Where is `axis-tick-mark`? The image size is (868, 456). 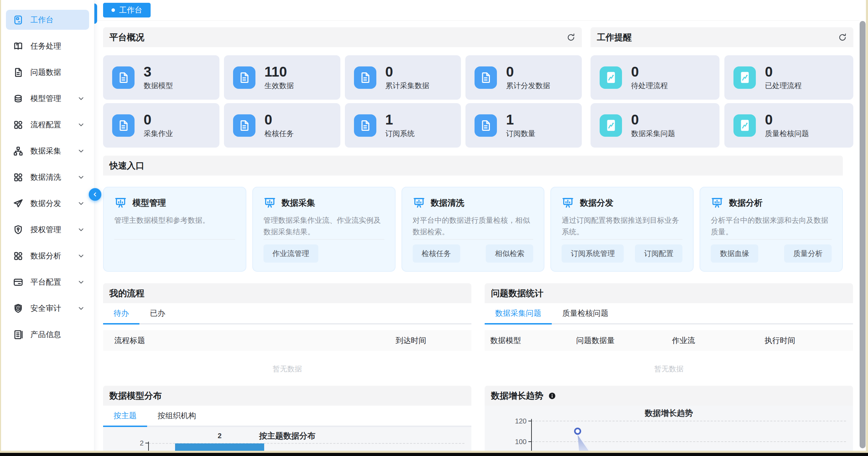
axis-tick-mark is located at coordinates (147, 443).